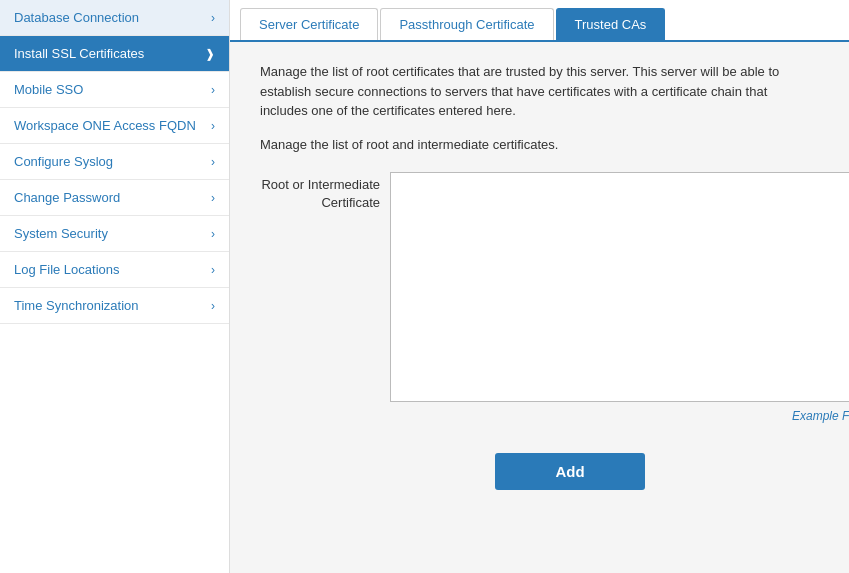  I want to click on sidebar-item-label: Configure Syslog, so click(64, 162).